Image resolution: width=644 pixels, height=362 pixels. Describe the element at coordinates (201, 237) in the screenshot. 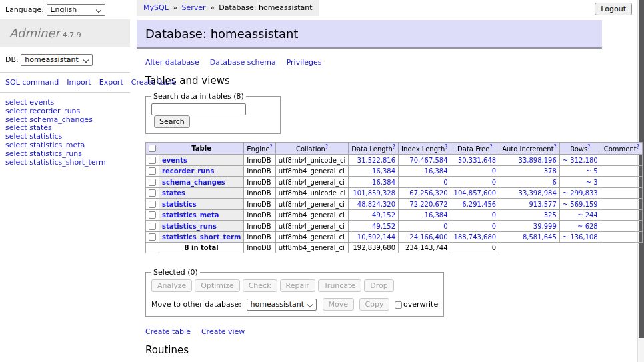

I see `table-name-link: statistics_short_term` at that location.